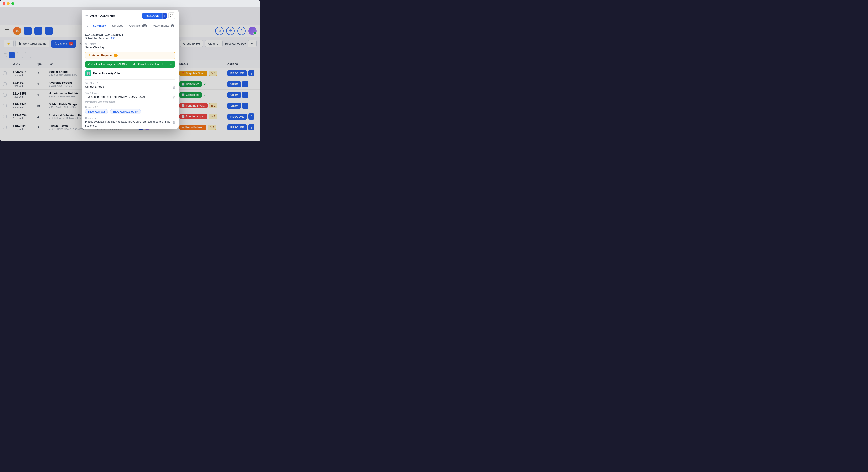 The image size is (868, 472). I want to click on client-avatar-icon: 🏢, so click(88, 73).